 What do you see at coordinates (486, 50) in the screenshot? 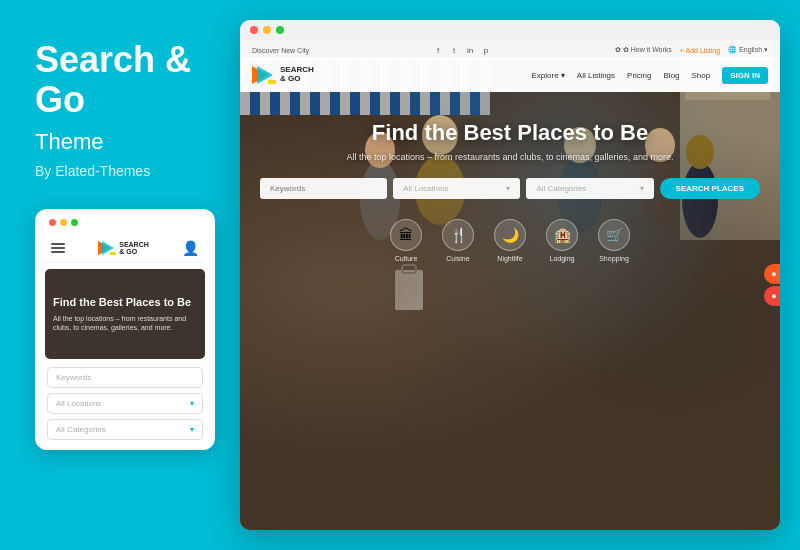
I see `pinterest-icon: p` at bounding box center [486, 50].